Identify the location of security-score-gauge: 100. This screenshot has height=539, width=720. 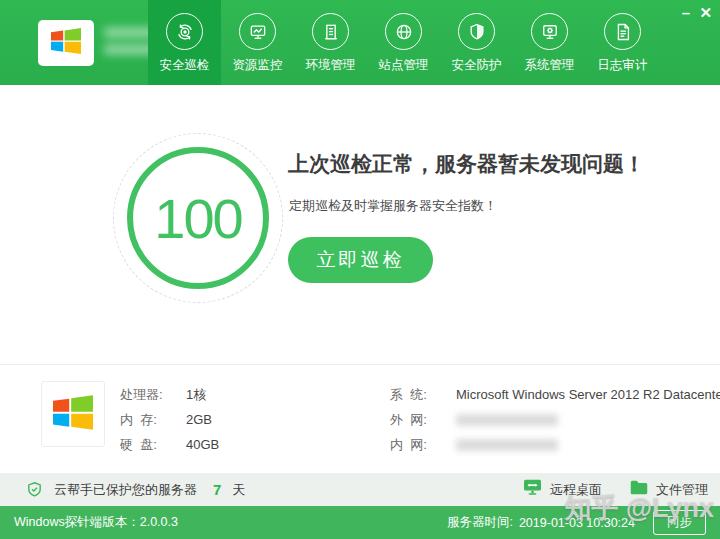
(198, 218).